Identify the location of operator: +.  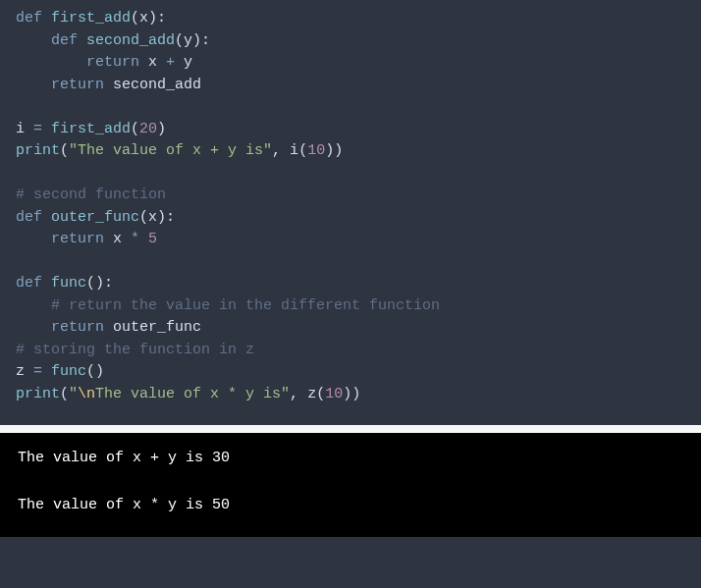
(171, 63).